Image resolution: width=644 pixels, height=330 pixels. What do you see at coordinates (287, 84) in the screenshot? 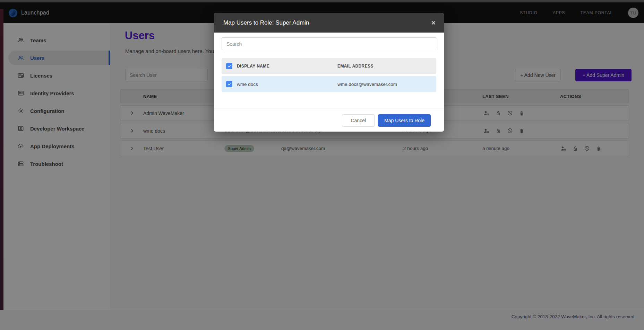
I see `modal-user-display-name: wme docs` at bounding box center [287, 84].